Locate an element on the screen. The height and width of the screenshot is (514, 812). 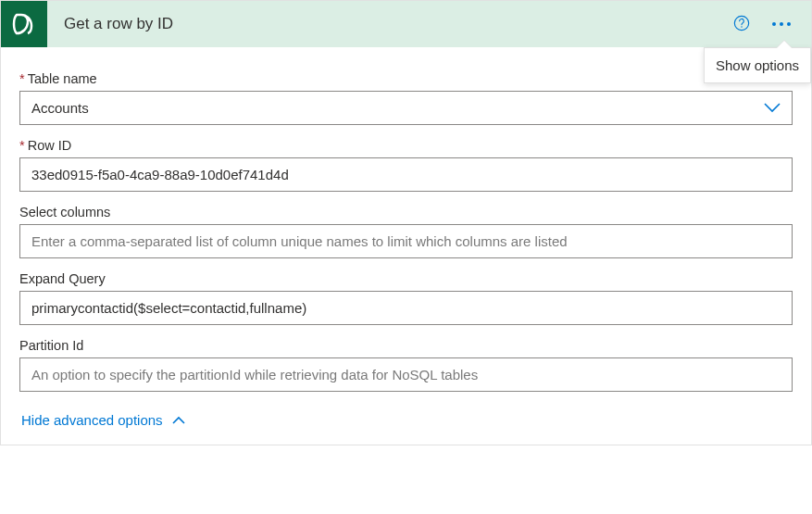
chevron-down-icon is located at coordinates (772, 107).